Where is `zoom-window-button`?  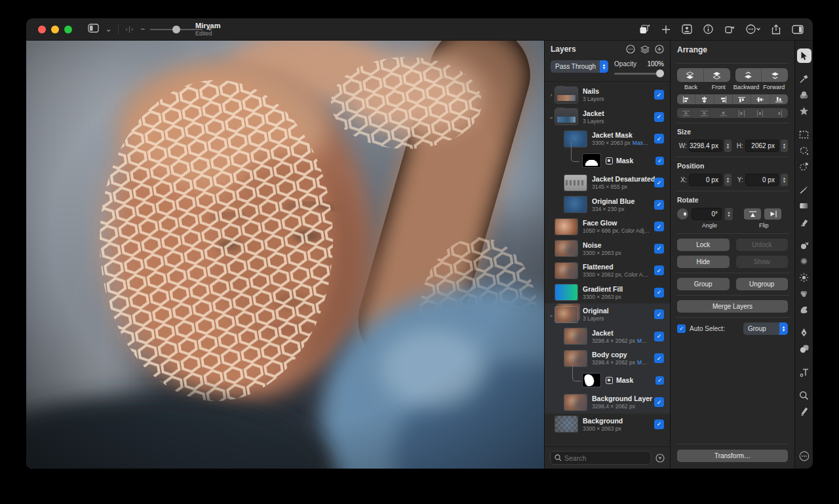
zoom-window-button is located at coordinates (68, 29).